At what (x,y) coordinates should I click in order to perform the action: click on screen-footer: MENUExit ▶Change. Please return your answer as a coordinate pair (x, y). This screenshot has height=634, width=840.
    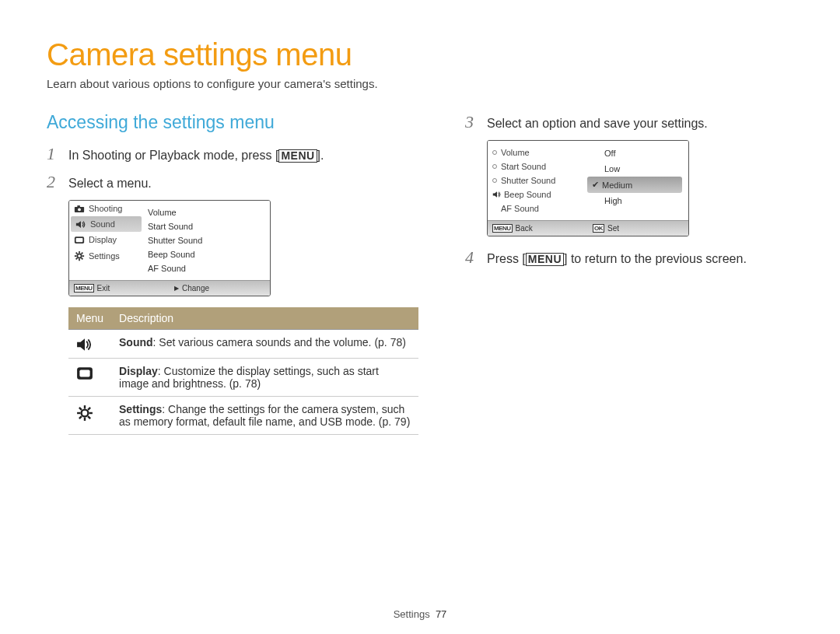
    Looking at the image, I should click on (170, 288).